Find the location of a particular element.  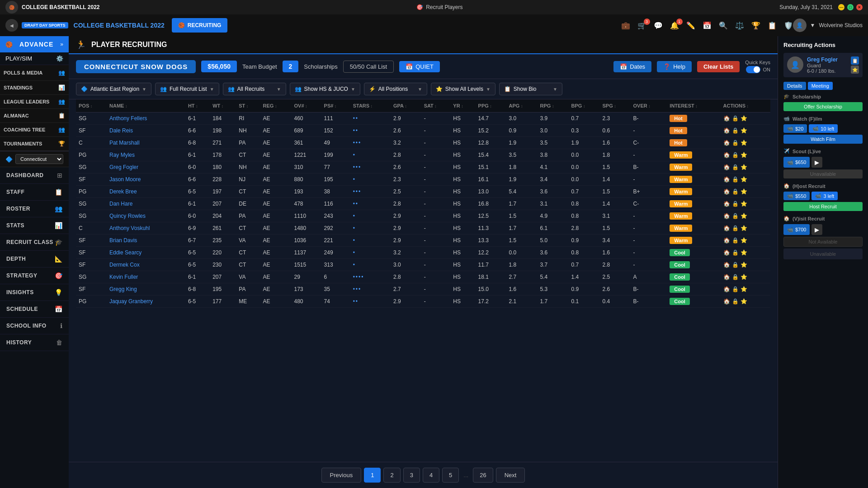

minimize-button: — is located at coordinates (841, 7).